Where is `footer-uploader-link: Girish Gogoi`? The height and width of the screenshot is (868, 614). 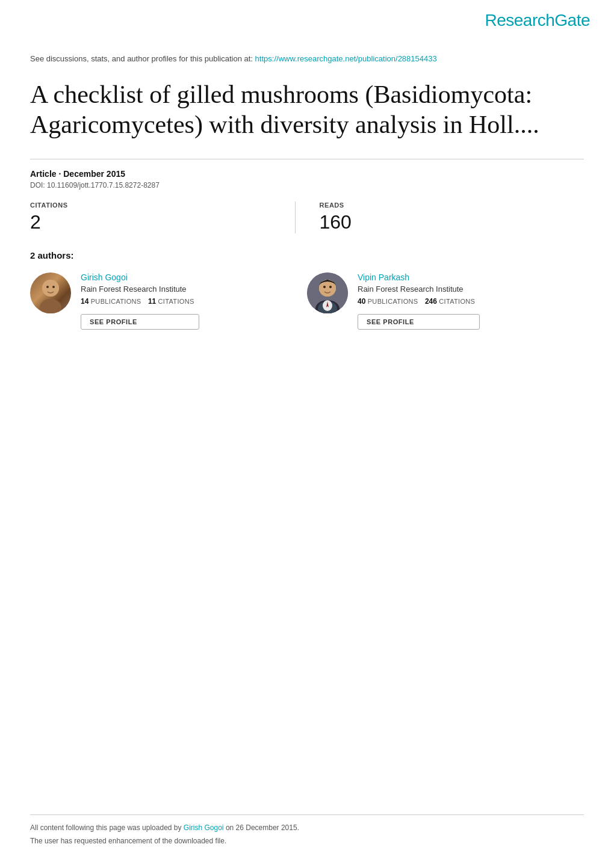
footer-uploader-link: Girish Gogoi is located at coordinates (203, 828).